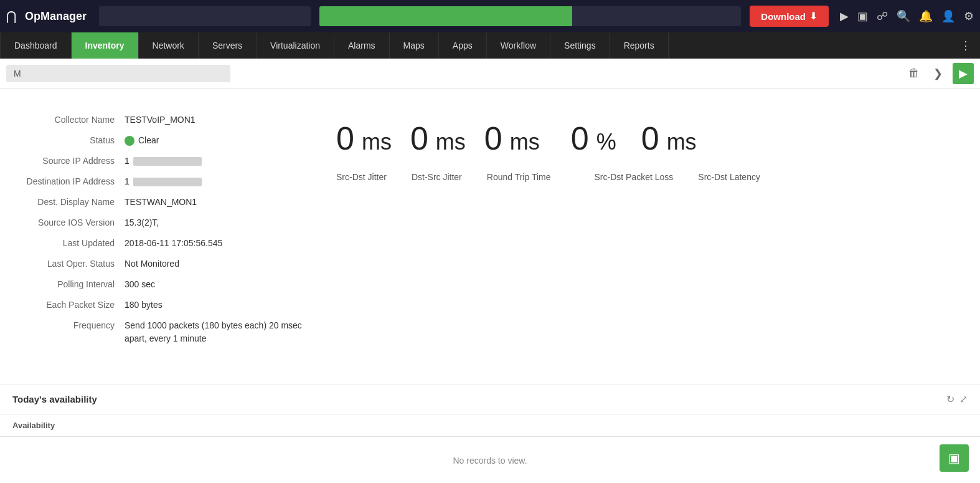  Describe the element at coordinates (950, 399) in the screenshot. I see `refresh-button: ↻` at that location.